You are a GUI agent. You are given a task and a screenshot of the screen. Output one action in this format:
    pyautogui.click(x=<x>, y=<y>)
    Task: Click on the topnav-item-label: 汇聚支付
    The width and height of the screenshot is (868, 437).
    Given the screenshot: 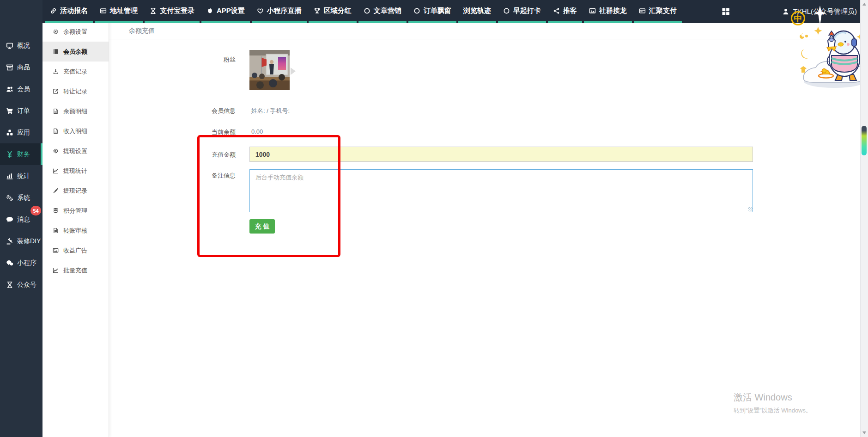 What is the action you would take?
    pyautogui.click(x=663, y=11)
    